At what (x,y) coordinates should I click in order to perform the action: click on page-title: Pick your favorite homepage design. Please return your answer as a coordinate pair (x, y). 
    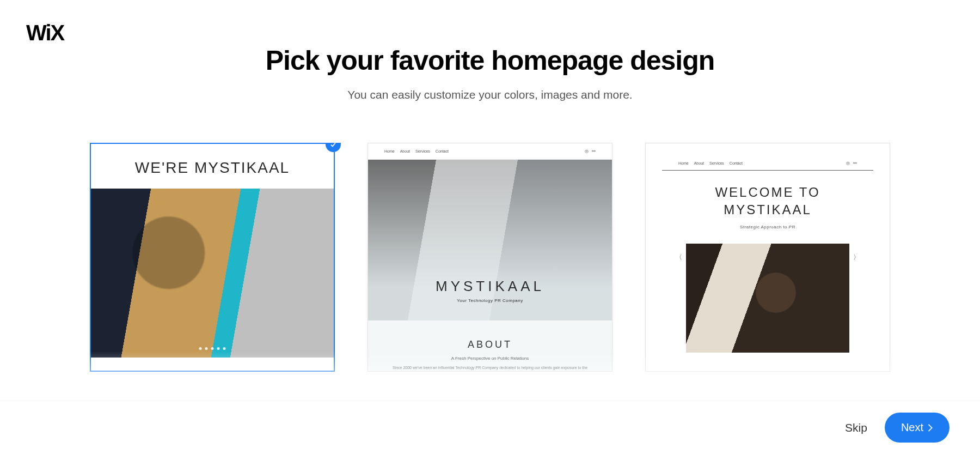
    Looking at the image, I should click on (490, 60).